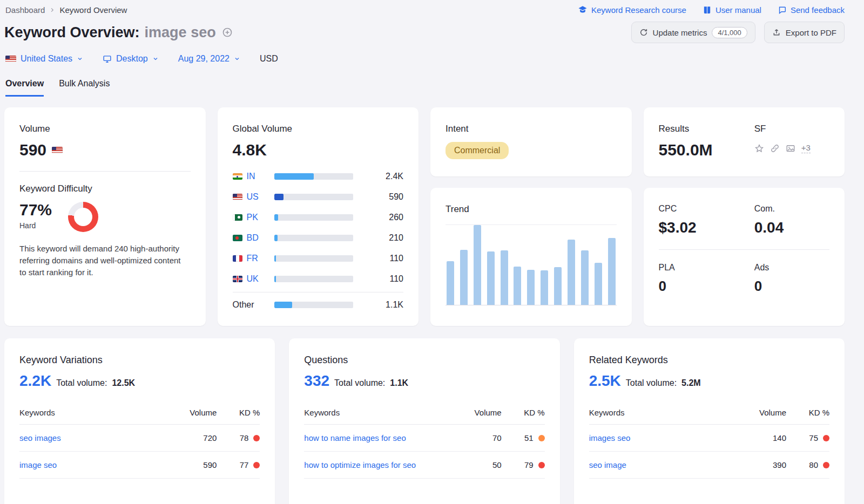 The image size is (864, 504). I want to click on country-filter: United States, so click(44, 59).